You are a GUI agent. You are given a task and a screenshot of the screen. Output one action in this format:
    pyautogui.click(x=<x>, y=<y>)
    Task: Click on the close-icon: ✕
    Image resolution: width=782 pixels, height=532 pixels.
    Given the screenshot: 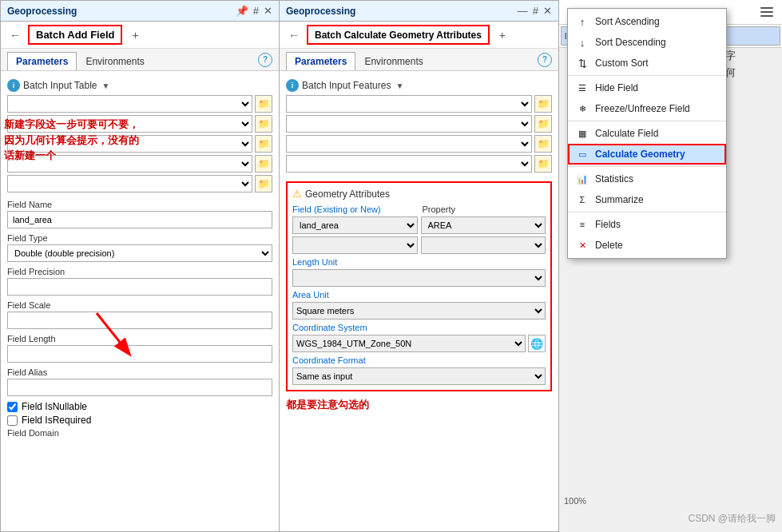 What is the action you would take?
    pyautogui.click(x=268, y=11)
    